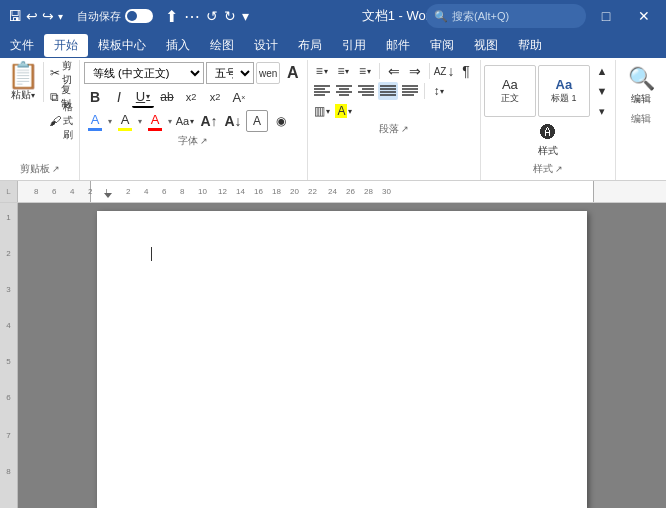 This screenshot has width=666, height=508. Describe the element at coordinates (322, 111) in the screenshot. I see `borders-button: ▥▾` at that location.